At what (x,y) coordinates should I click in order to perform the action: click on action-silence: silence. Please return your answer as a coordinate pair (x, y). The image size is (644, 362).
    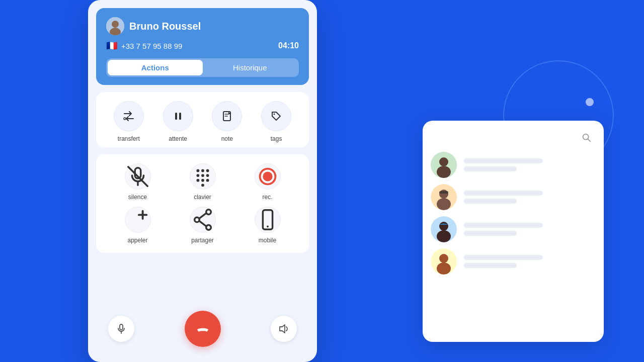
    Looking at the image, I should click on (138, 182).